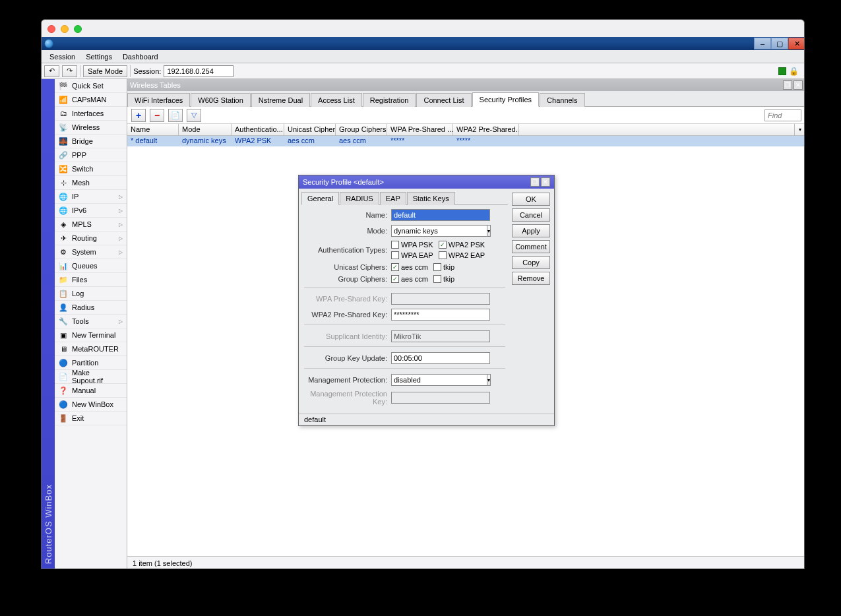 The image size is (841, 616). Describe the element at coordinates (348, 279) in the screenshot. I see `group-ciphers-label: Group Ciphers:` at that location.